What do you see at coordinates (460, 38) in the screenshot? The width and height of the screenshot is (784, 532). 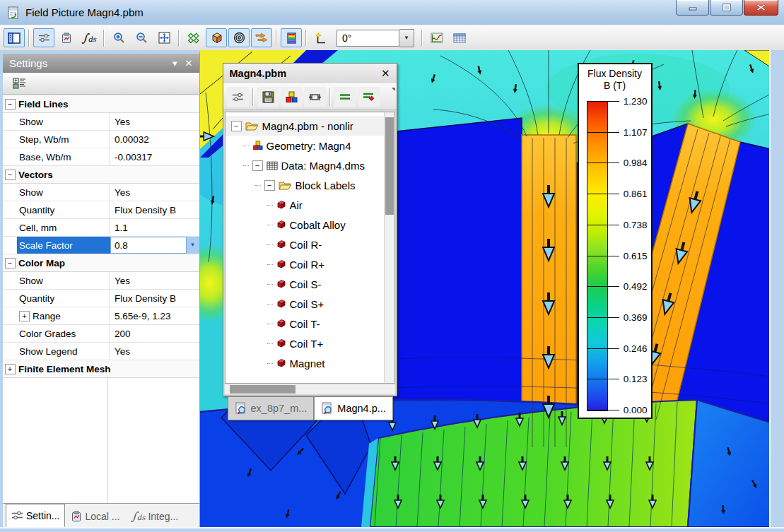 I see `table-button` at bounding box center [460, 38].